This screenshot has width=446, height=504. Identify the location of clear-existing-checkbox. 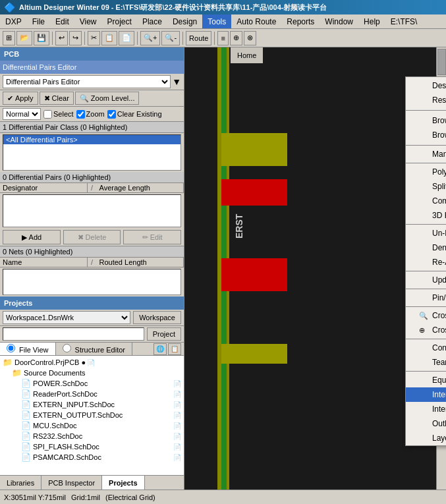
(112, 115).